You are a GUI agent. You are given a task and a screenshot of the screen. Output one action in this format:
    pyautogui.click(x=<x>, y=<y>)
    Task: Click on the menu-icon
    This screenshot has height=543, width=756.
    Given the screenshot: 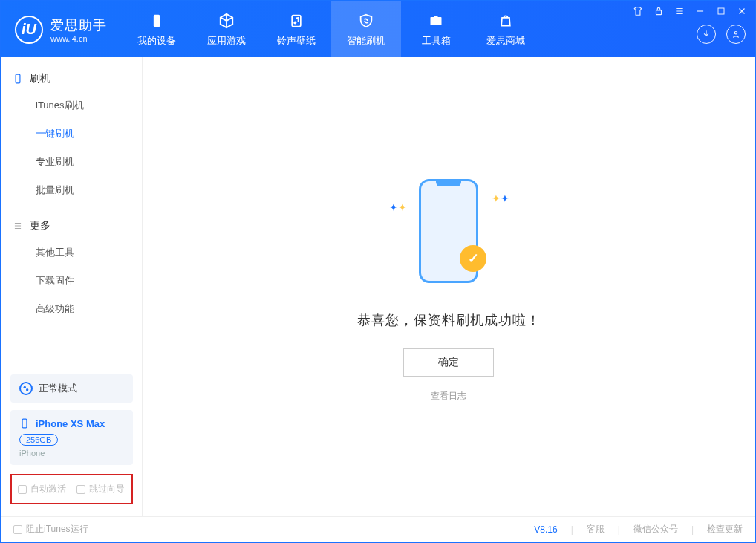 What is the action you would take?
    pyautogui.click(x=680, y=11)
    